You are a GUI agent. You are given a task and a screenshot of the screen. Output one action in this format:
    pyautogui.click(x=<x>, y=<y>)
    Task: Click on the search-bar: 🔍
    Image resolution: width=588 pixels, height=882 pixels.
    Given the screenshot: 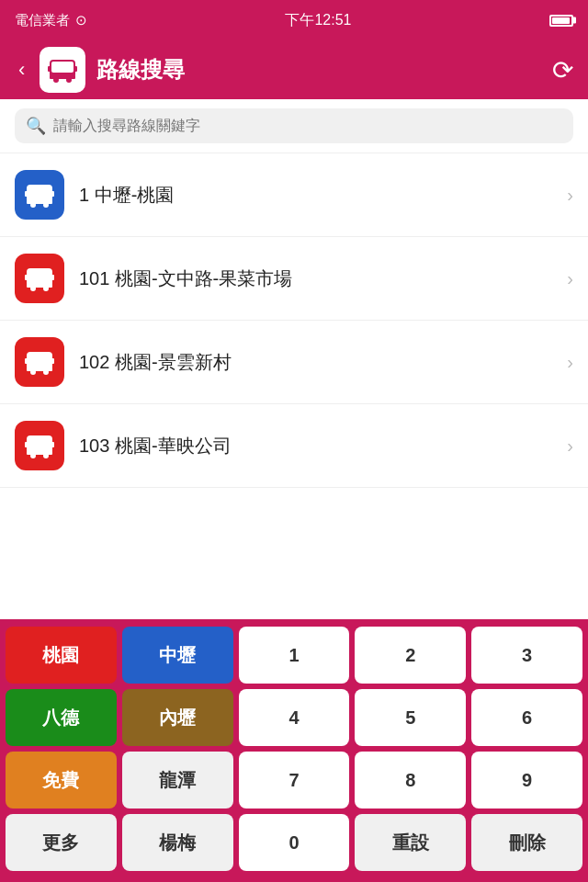 What is the action you would take?
    pyautogui.click(x=294, y=127)
    